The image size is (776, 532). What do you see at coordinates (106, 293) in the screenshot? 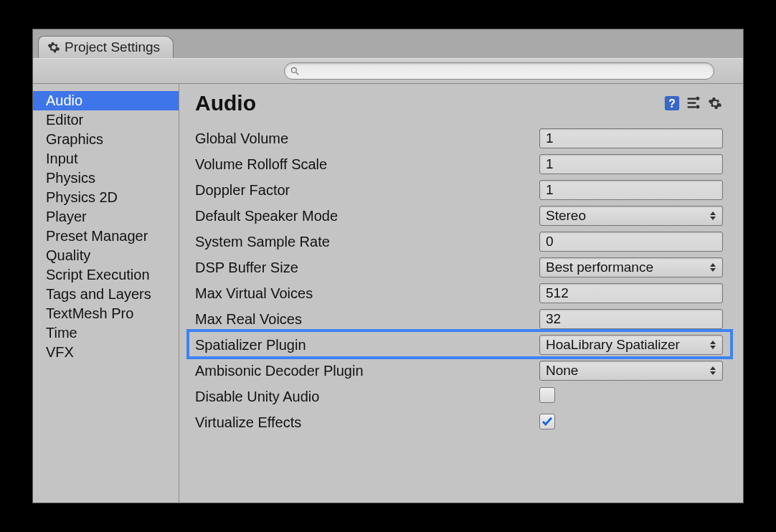
I see `sidebar: AudioEditorGraphicsInputPhysicsPhysics 2…` at bounding box center [106, 293].